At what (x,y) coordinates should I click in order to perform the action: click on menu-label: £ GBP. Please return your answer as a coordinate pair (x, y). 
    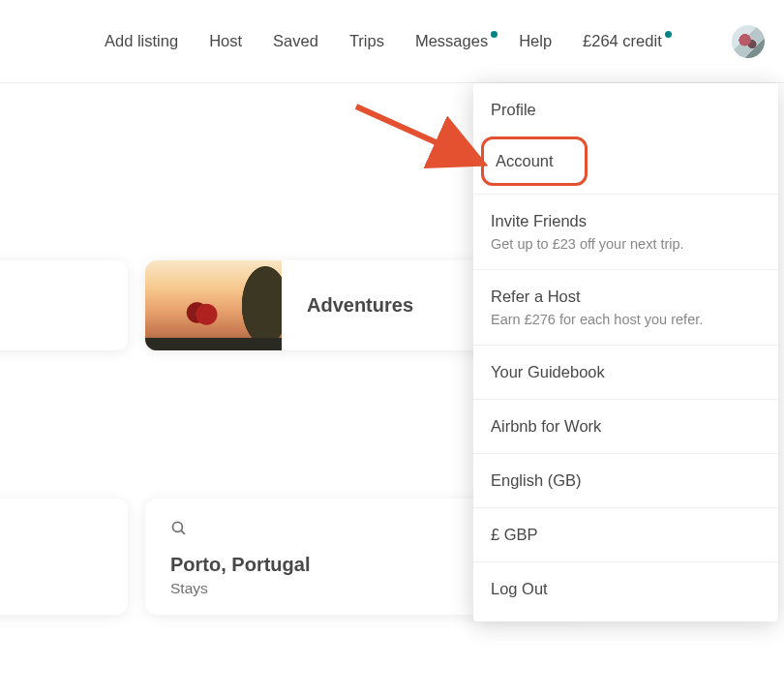
    Looking at the image, I should click on (625, 534).